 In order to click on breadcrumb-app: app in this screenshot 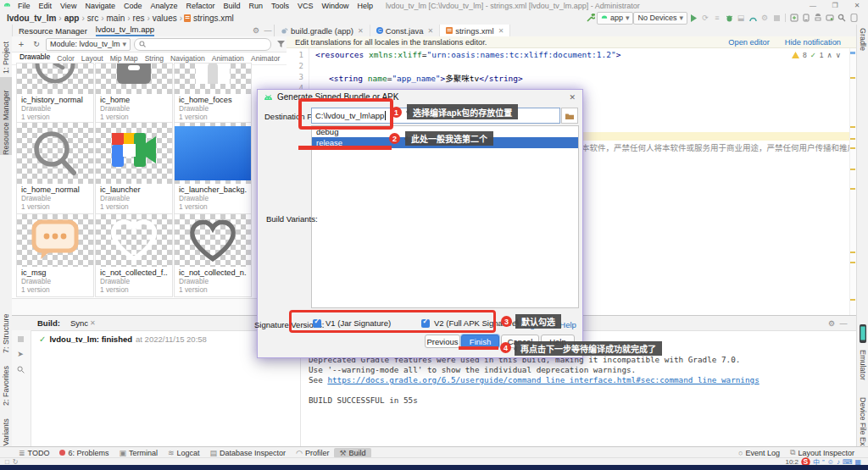, I will do `click(72, 19)`.